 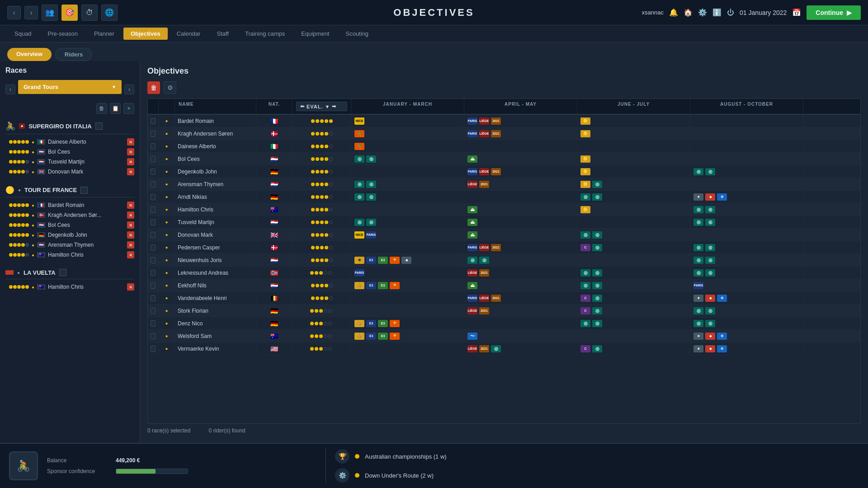 What do you see at coordinates (131, 245) in the screenshot?
I see `remove-arensman-tdf: ✕` at bounding box center [131, 245].